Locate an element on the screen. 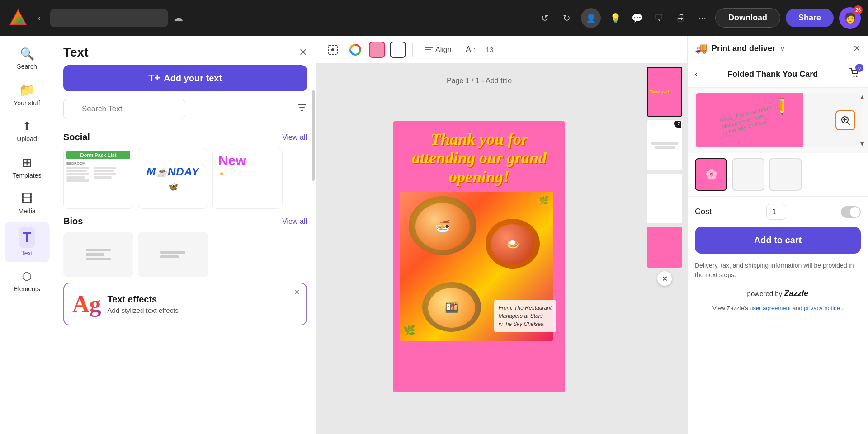 The width and height of the screenshot is (868, 434). more-button: ··· is located at coordinates (703, 18).